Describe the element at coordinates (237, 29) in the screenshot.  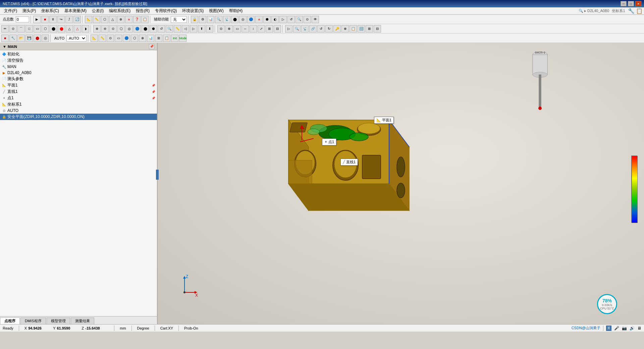
I see `tb2-btn-ac: ▭` at that location.